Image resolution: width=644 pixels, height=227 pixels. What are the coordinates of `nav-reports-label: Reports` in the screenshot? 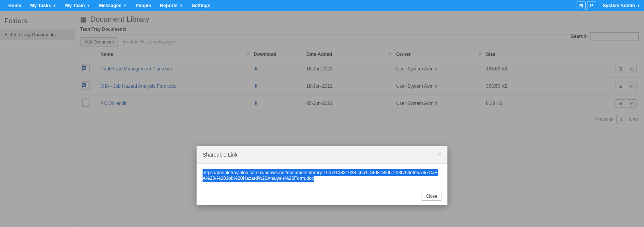 It's located at (168, 6).